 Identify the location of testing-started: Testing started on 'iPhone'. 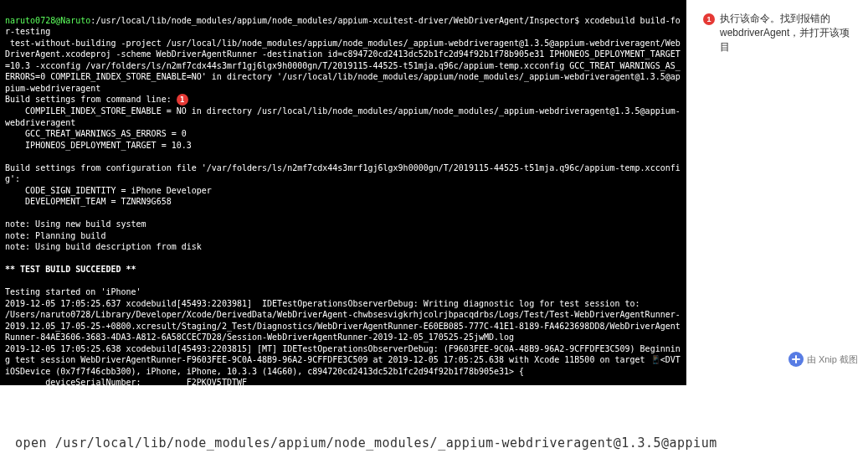
(74, 291).